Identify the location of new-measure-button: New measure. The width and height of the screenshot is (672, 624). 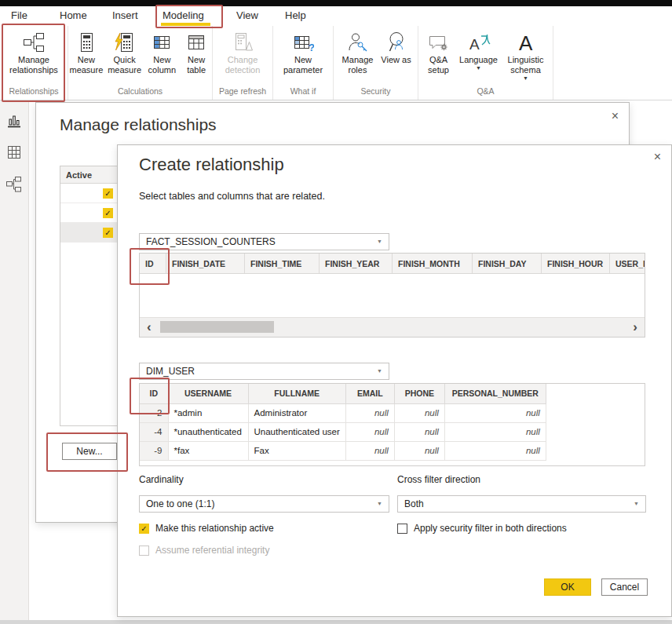
(86, 53).